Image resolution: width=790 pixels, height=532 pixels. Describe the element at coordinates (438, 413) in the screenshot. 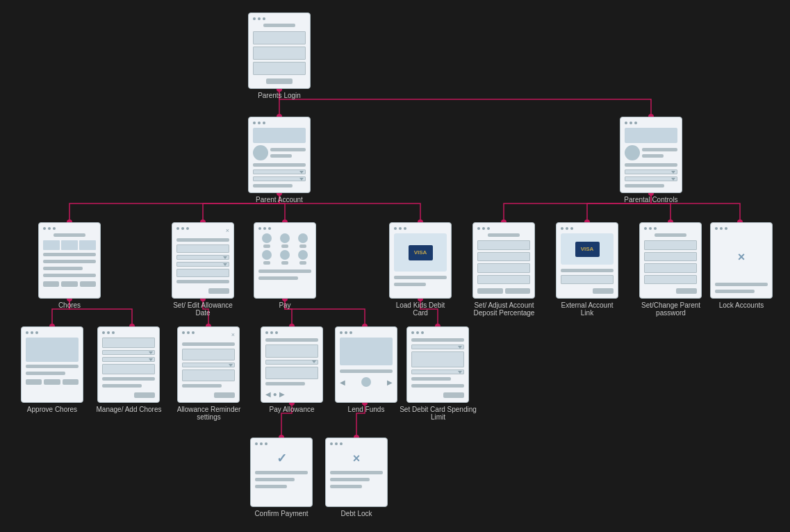

I see `label-set-debit-spending: Set Debit Card Spending Limit` at that location.